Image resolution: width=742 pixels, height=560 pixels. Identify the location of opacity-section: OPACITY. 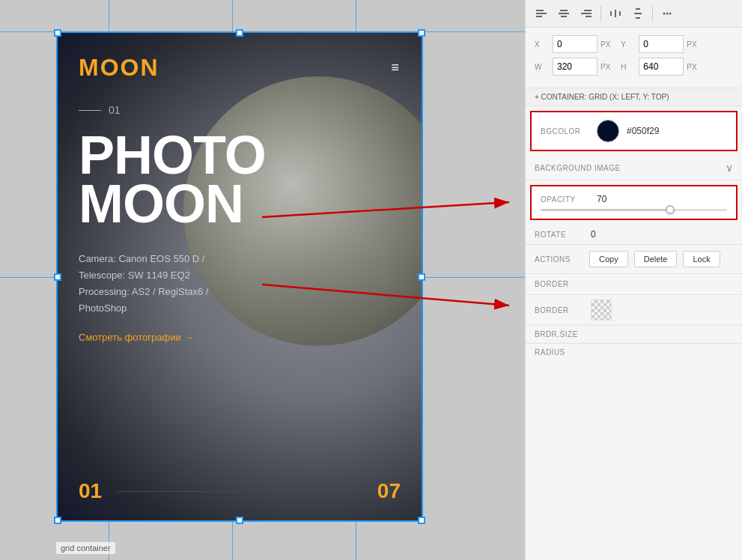
(633, 202).